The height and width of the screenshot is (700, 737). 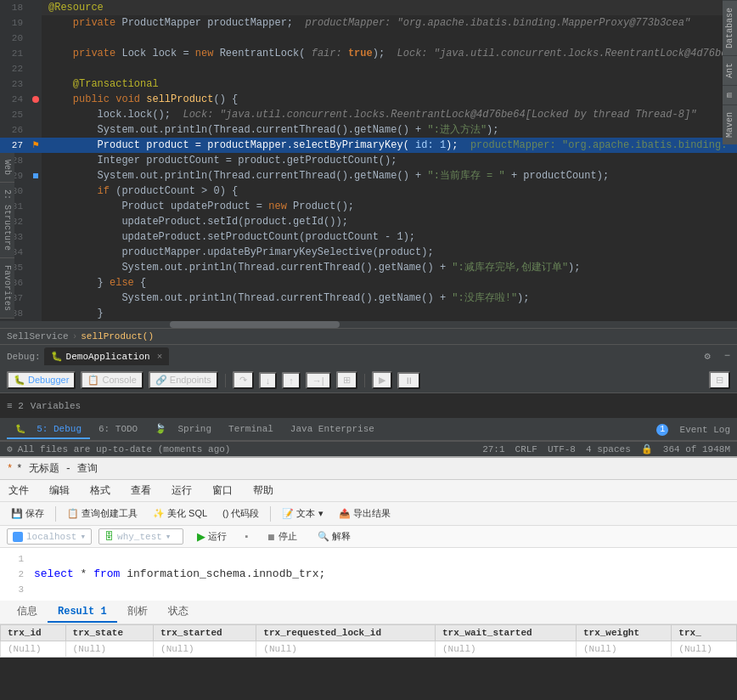 What do you see at coordinates (183, 381) in the screenshot?
I see `endpoints-tab-button: 🔗 Endpoints` at bounding box center [183, 381].